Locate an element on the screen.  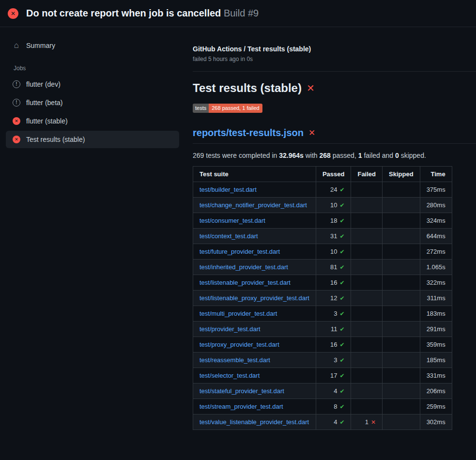
run-header: ✕ Do not create report when job is cance… is located at coordinates (238, 14).